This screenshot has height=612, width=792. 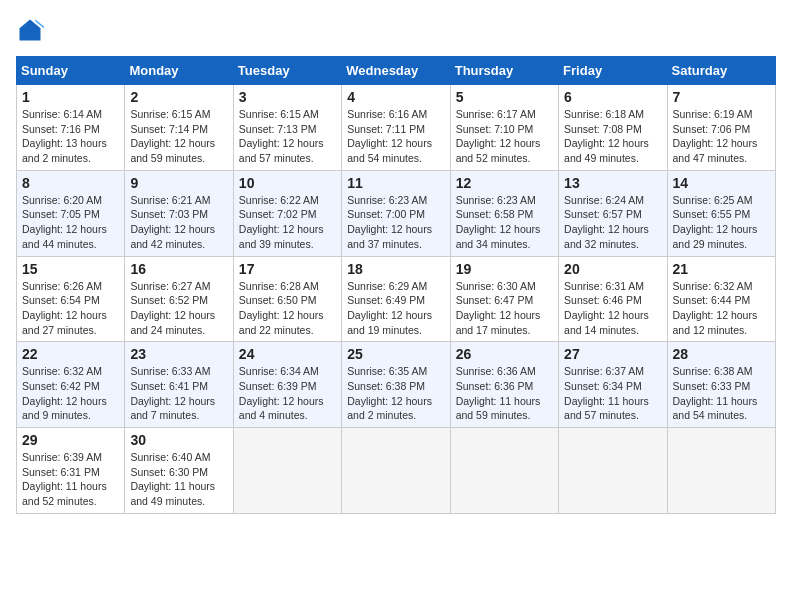 What do you see at coordinates (504, 385) in the screenshot?
I see `calendar-cell: 26Sunrise: 6:36 AMSunset: 6:36 PMDayligh…` at bounding box center [504, 385].